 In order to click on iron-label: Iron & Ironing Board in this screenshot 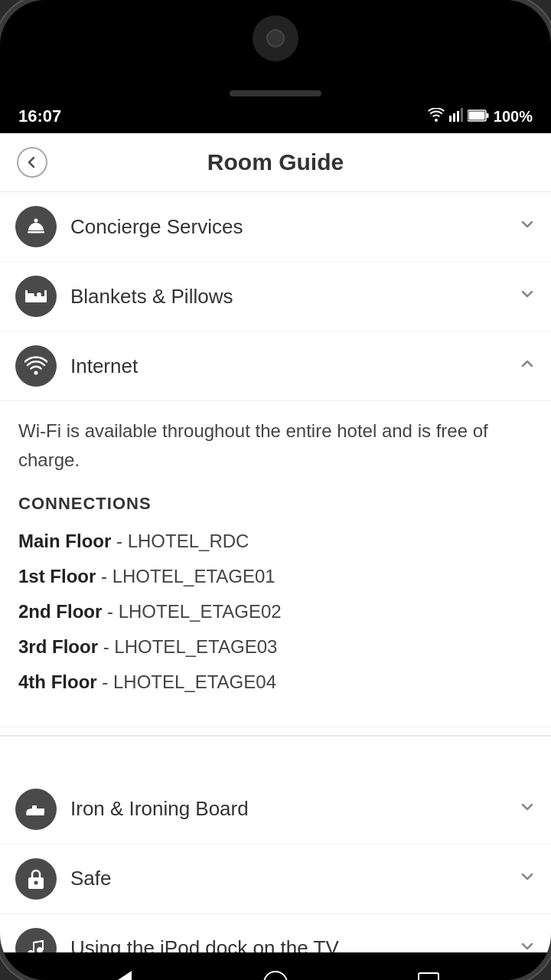, I will do `click(295, 808)`.